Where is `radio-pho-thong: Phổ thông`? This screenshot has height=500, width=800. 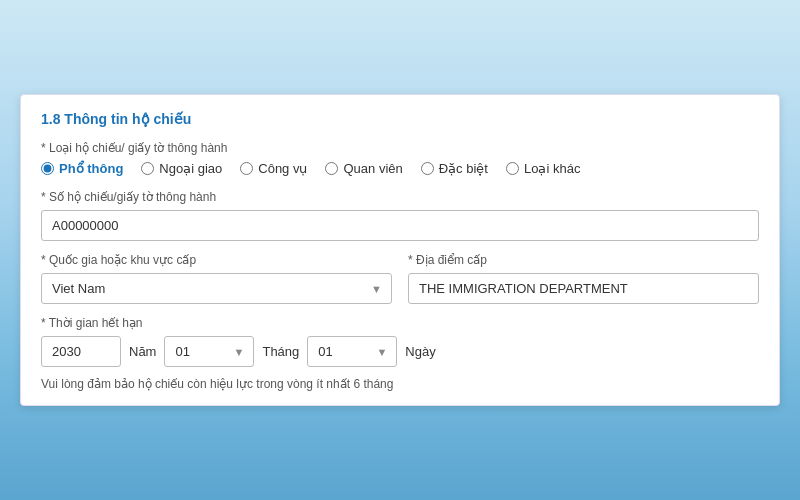 radio-pho-thong: Phổ thông is located at coordinates (82, 168).